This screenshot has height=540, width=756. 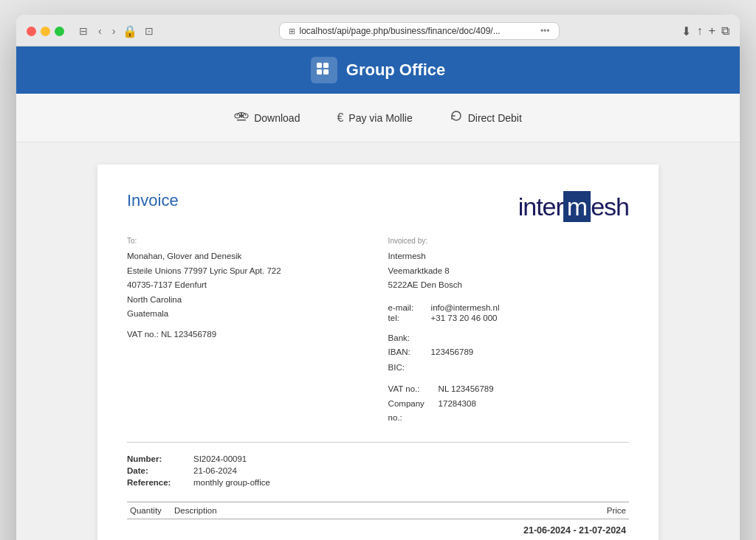 I want to click on supplier-vat-value: NL 123456789, so click(x=534, y=389).